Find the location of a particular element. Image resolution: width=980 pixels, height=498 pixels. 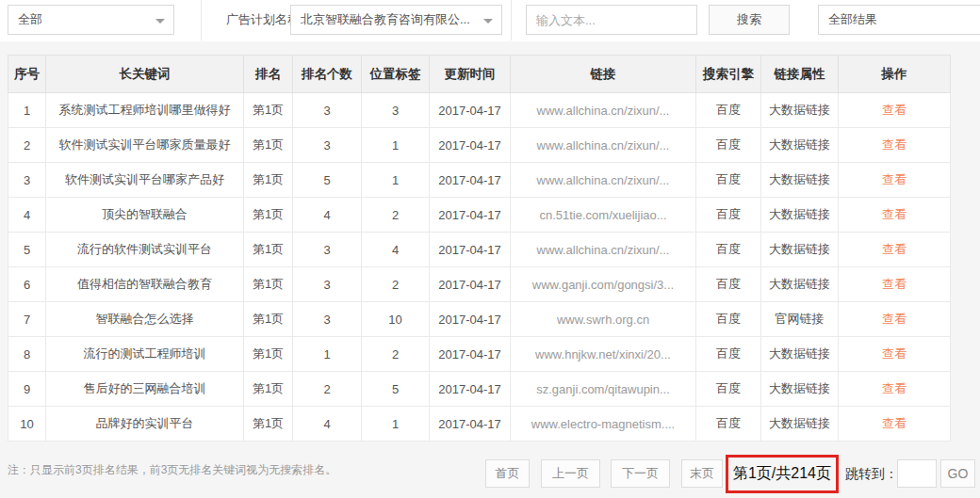

cell-link: cn.51tie.com/xuelijiao... is located at coordinates (603, 215).